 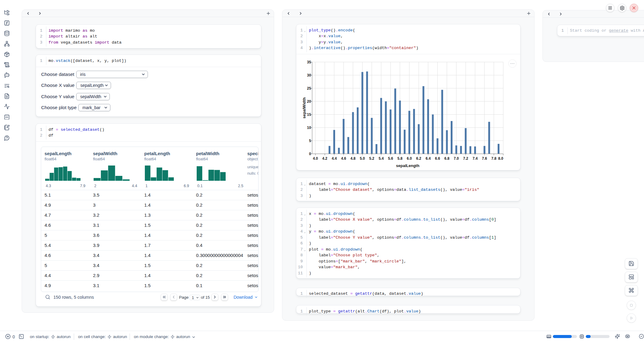 I want to click on svg-text: sepalLength, so click(x=408, y=166).